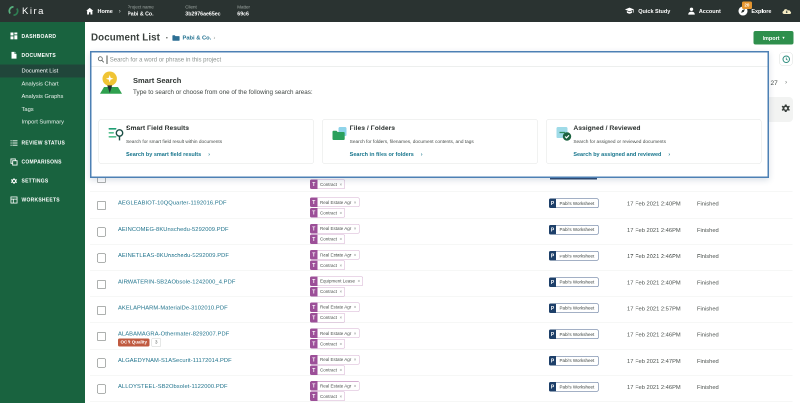 This screenshot has width=800, height=403. What do you see at coordinates (42, 180) in the screenshot?
I see `sidebar-item-settings: SETTINGS` at bounding box center [42, 180].